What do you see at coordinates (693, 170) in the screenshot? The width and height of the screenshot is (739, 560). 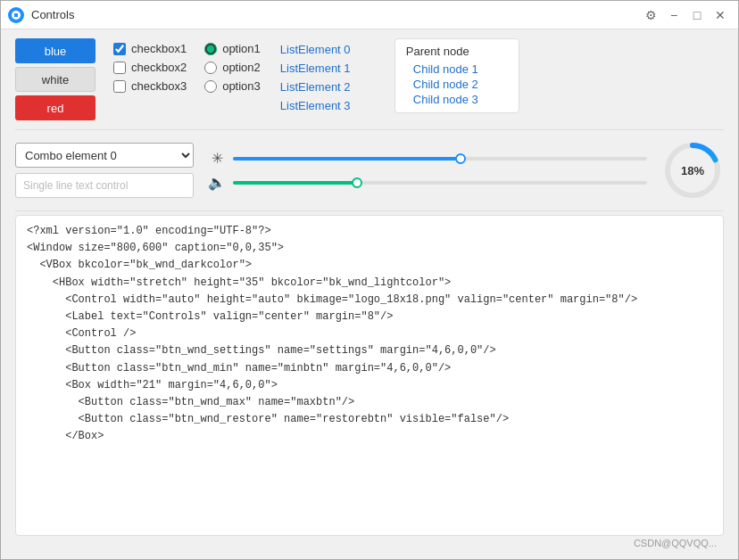 I see `circular-progress: 18%` at bounding box center [693, 170].